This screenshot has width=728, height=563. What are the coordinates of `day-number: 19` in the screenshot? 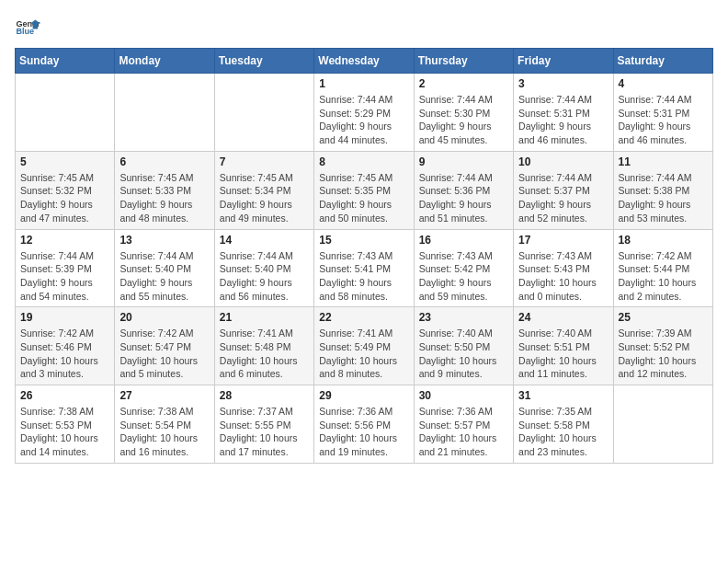 It's located at (64, 317).